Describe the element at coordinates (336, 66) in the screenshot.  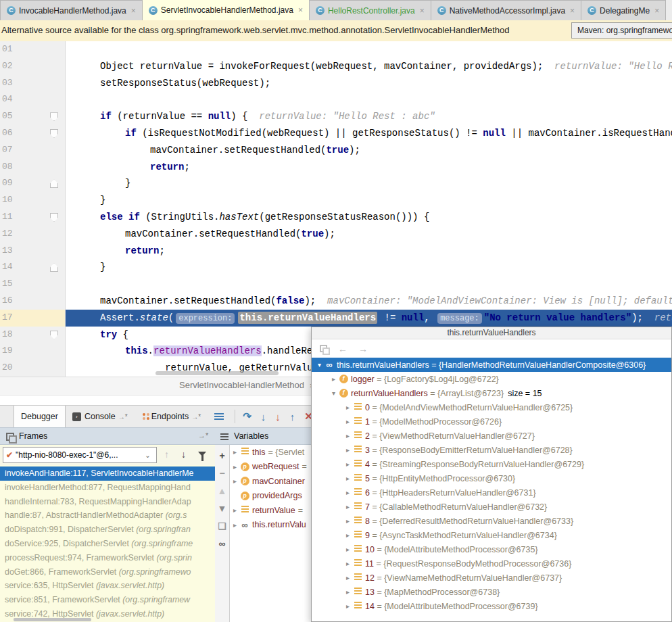
I see `code-line: 02Object returnValue = invokeForRequest(…` at that location.